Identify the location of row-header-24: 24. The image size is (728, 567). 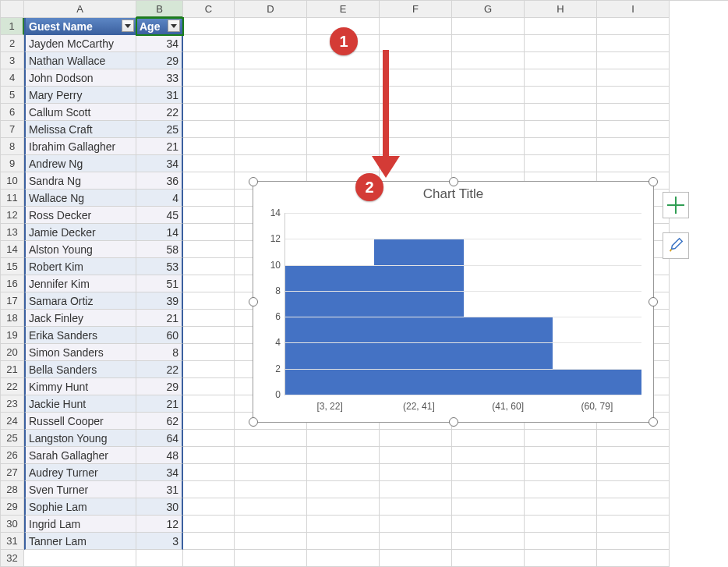
(12, 421).